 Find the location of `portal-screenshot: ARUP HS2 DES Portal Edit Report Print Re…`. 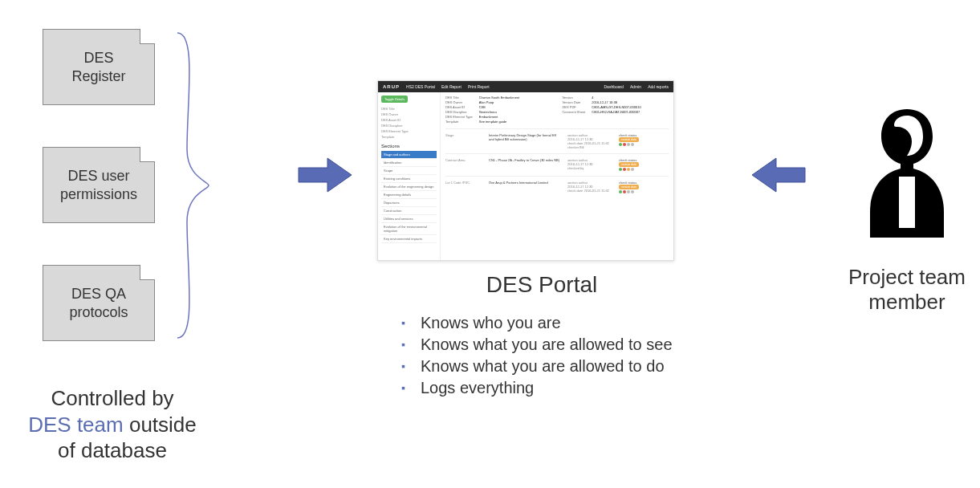

portal-screenshot: ARUP HS2 DES Portal Edit Report Print Re… is located at coordinates (526, 170).